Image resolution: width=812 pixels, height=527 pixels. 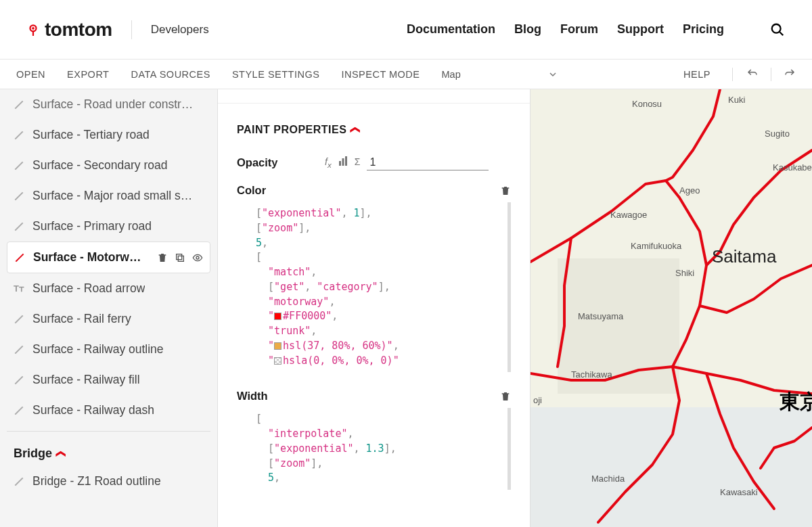 What do you see at coordinates (19, 288) in the screenshot?
I see `text-layer-icon: Tᴛ` at bounding box center [19, 288].